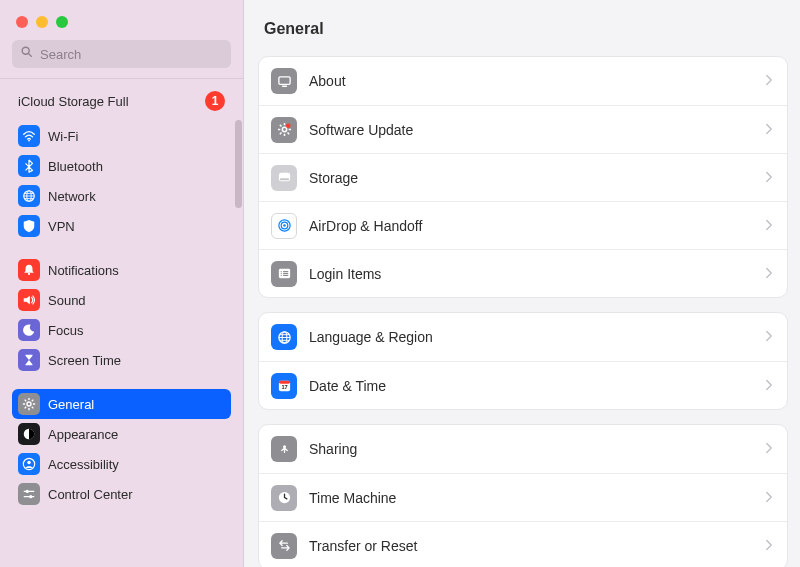 The image size is (800, 567). What do you see at coordinates (531, 546) in the screenshot?
I see `row-label: Transfer or Reset` at bounding box center [531, 546].